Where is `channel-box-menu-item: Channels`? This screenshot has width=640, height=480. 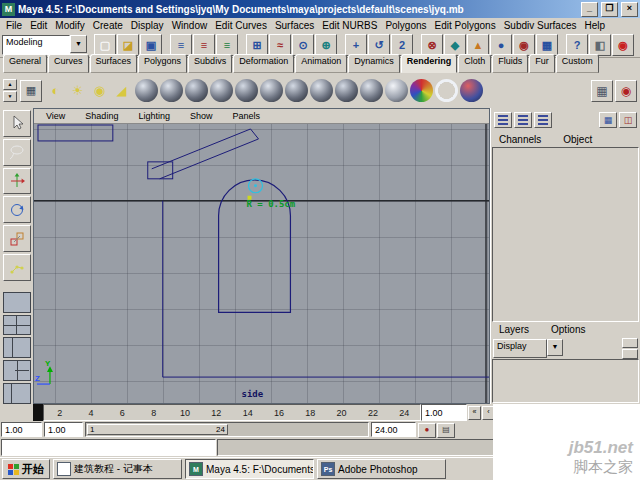
channel-box-menu-item: Channels is located at coordinates (520, 140).